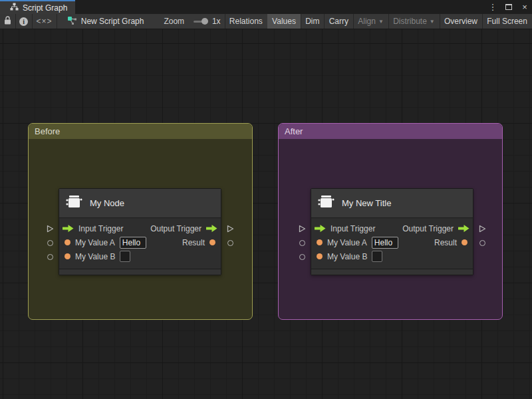 This screenshot has width=532, height=399. Describe the element at coordinates (217, 21) in the screenshot. I see `zoom-value: 1x` at that location.